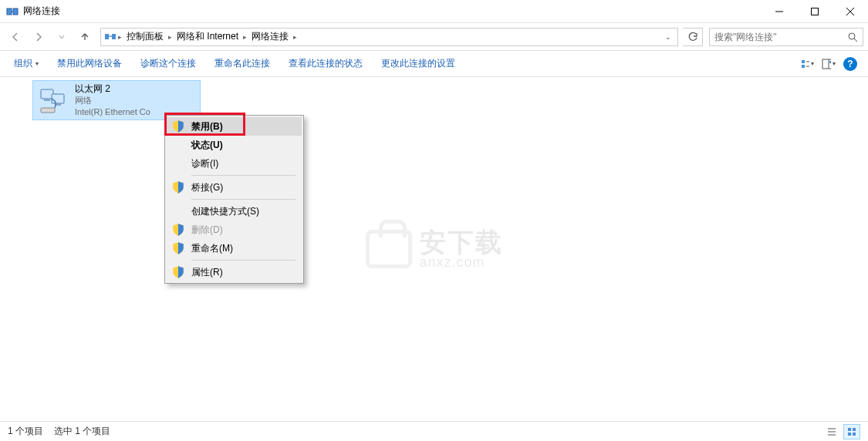 This screenshot has height=441, width=868. I want to click on search-icon, so click(853, 37).